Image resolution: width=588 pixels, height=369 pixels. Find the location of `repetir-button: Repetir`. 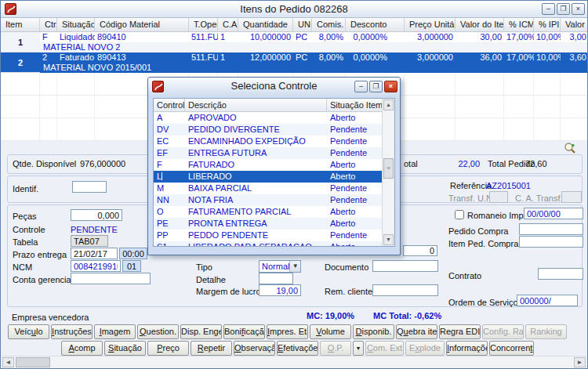

repetir-button: Repetir is located at coordinates (212, 348).